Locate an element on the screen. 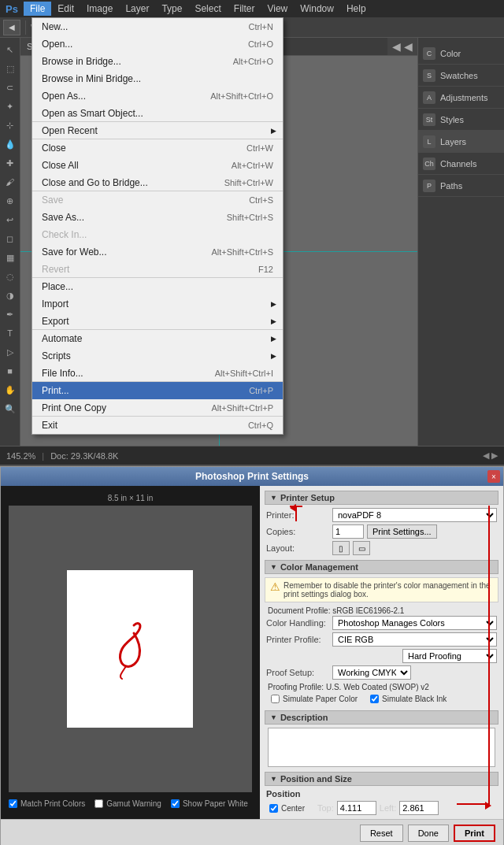 Image resolution: width=504 pixels, height=845 pixels. paths-panel: P Paths is located at coordinates (461, 186).